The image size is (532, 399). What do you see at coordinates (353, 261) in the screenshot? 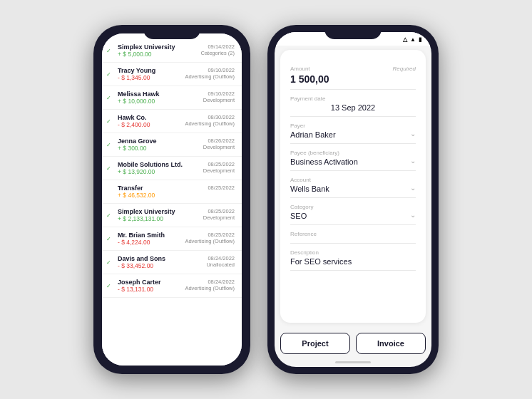
I see `field-value: For SEO services` at bounding box center [353, 261].